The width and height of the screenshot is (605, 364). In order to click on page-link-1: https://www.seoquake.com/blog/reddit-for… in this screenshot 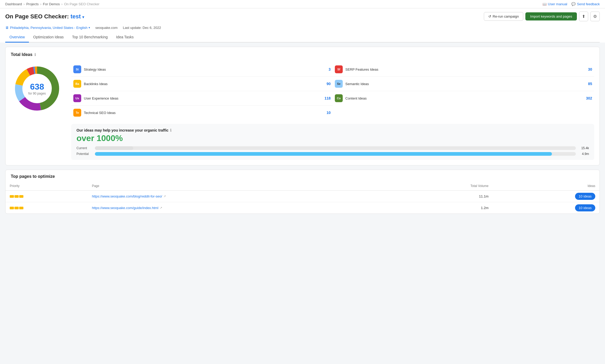, I will do `click(241, 196)`.